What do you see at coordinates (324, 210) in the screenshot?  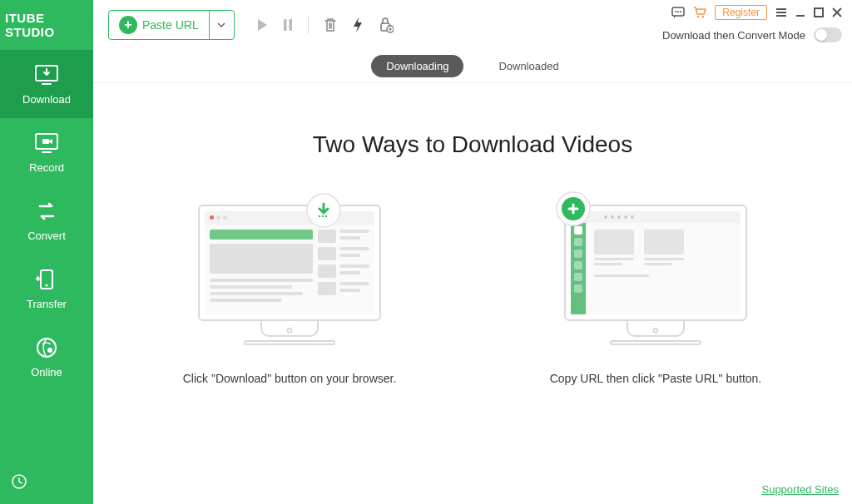 I see `download-arrow-badge-icon` at bounding box center [324, 210].